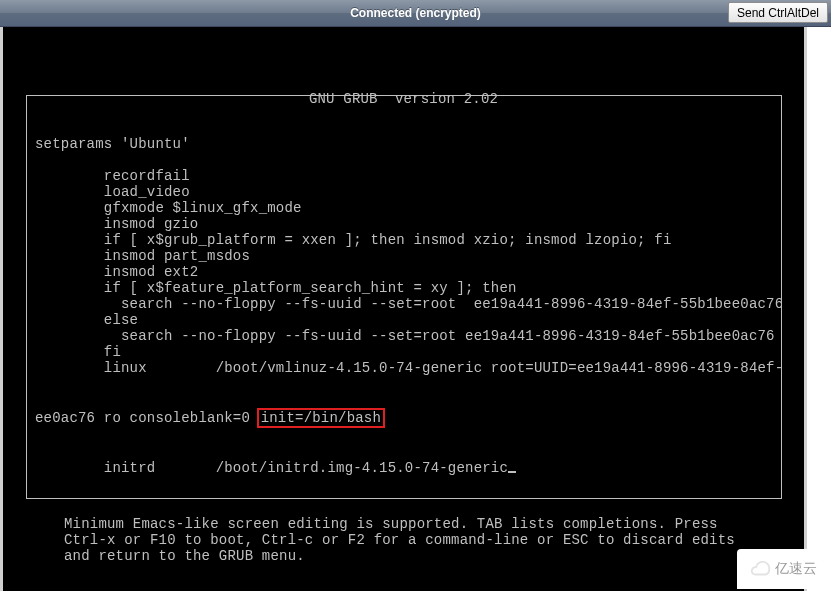 The image size is (831, 591). I want to click on grub-line: setparams 'Ubuntu', so click(404, 144).